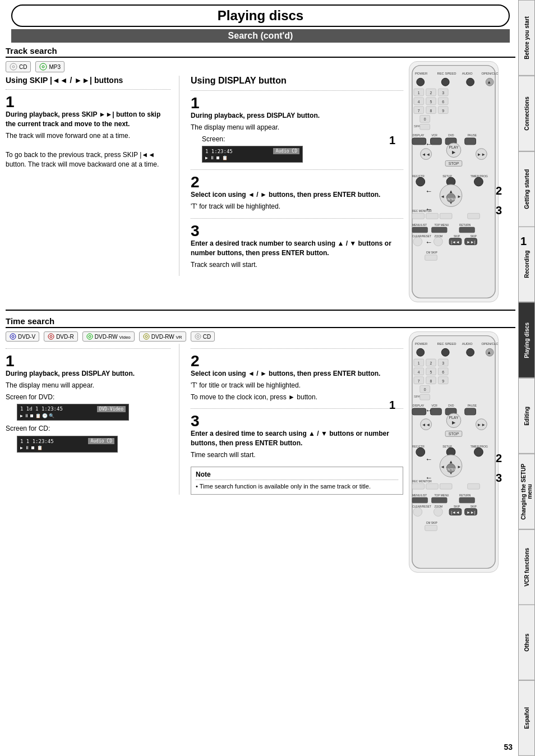 Image resolution: width=535 pixels, height=756 pixels. Describe the element at coordinates (472, 406) in the screenshot. I see `svg-text: PAUSE` at that location.